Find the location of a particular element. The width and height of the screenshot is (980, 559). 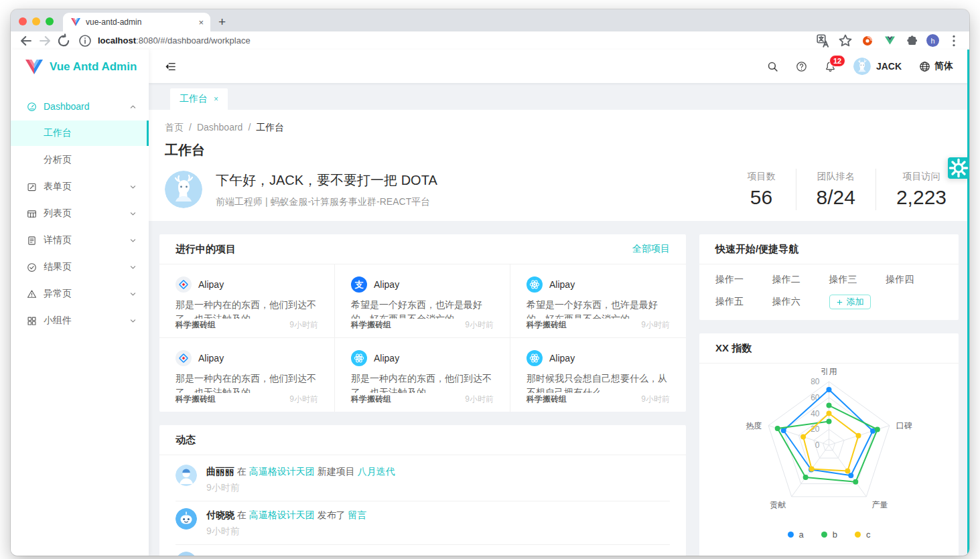

page-tab-close-icon: × is located at coordinates (216, 99).